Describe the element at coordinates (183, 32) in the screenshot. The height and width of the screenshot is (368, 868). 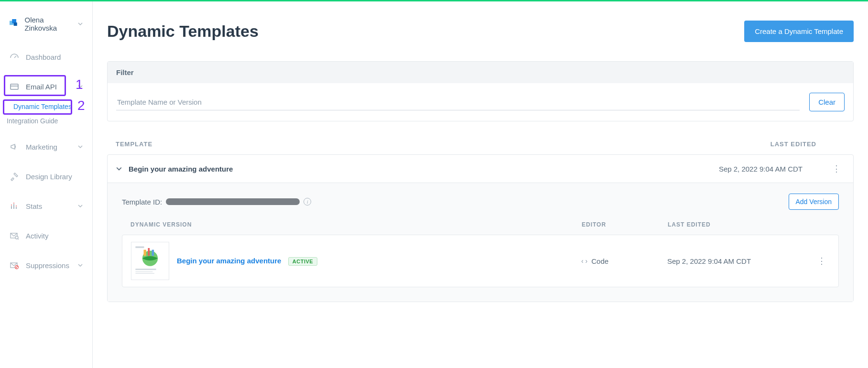
I see `page-title: Dynamic Templates` at that location.